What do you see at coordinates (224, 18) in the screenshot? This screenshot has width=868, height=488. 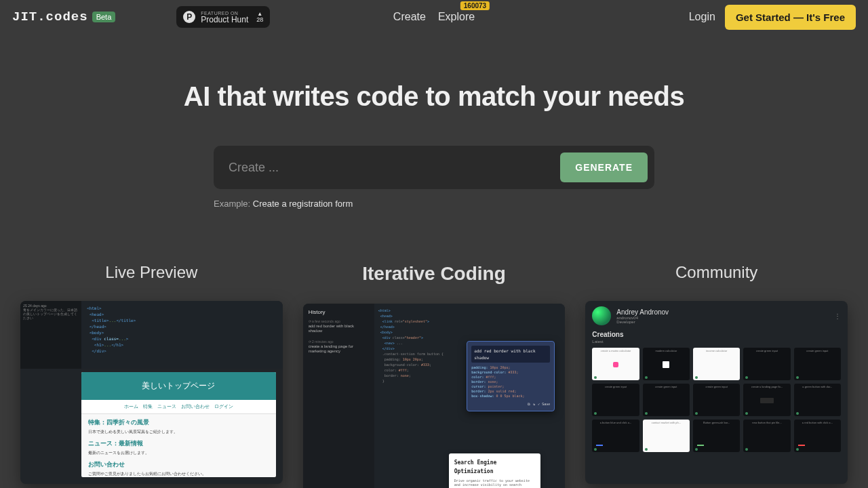 I see `product-hunt-text: FEATURED ON Product Hunt` at bounding box center [224, 18].